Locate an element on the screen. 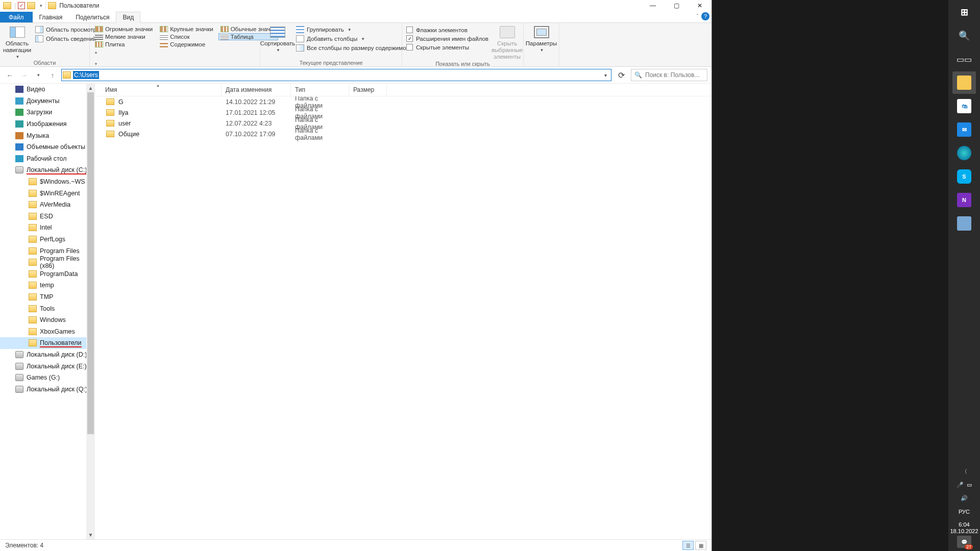 The width and height of the screenshot is (980, 551). scroll-down-icon: ▼ is located at coordinates (91, 535).